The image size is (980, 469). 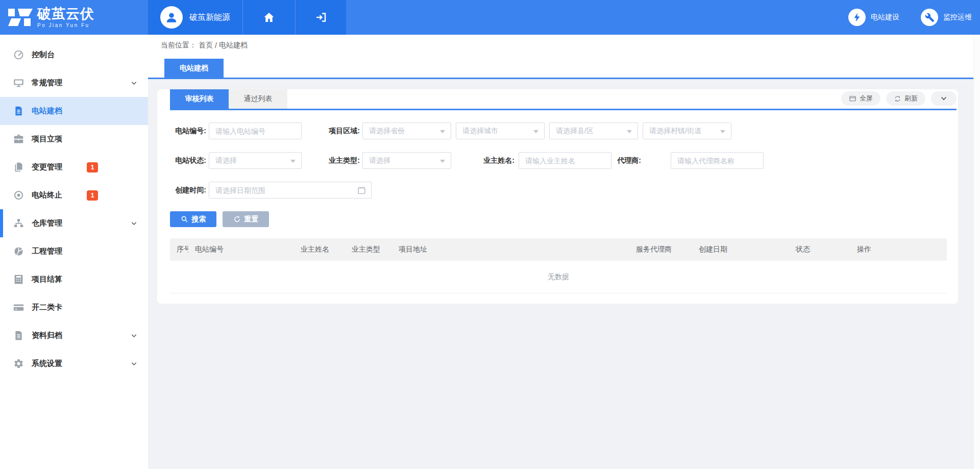 I want to click on agent-label: 代理商:, so click(x=628, y=161).